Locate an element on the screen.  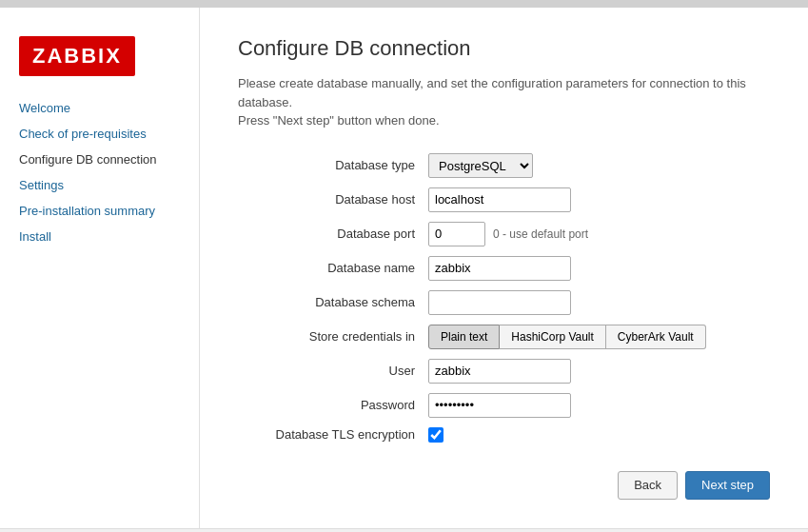
form-row-db-name: Database name is located at coordinates (504, 268).